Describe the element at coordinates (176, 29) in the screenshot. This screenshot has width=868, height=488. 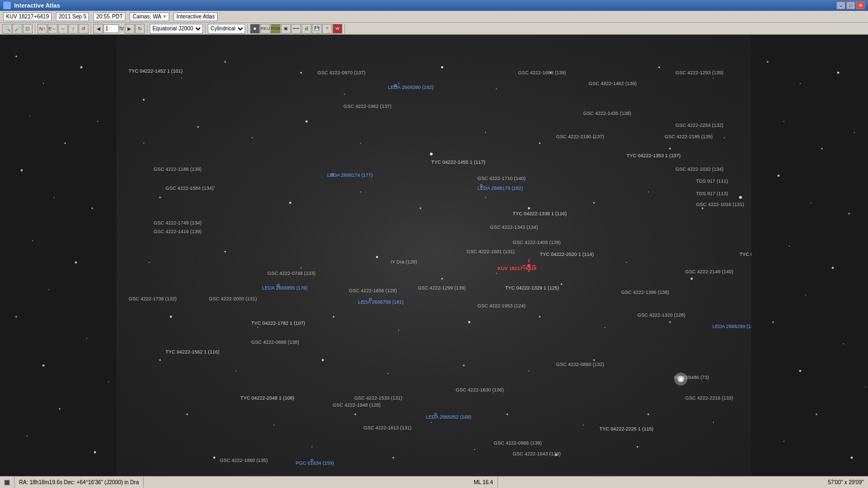
I see `coord-system-select: Equatorial J2000 Galactic` at that location.